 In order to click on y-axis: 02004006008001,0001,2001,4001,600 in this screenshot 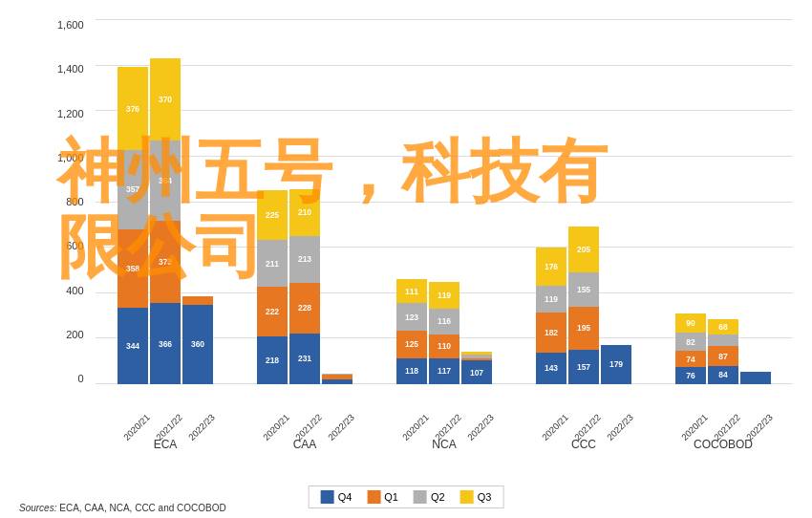, I will do `click(73, 202)`.